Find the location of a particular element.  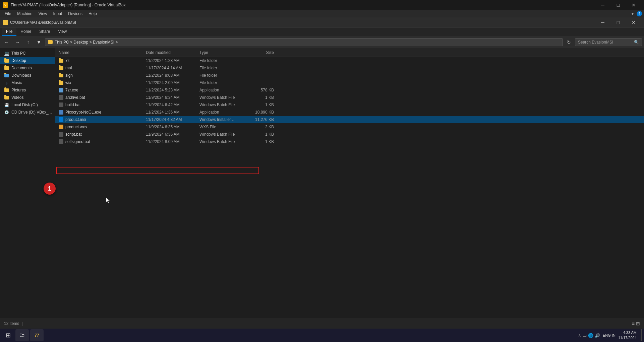

file-name-cell: 7zr.exe is located at coordinates (101, 90).